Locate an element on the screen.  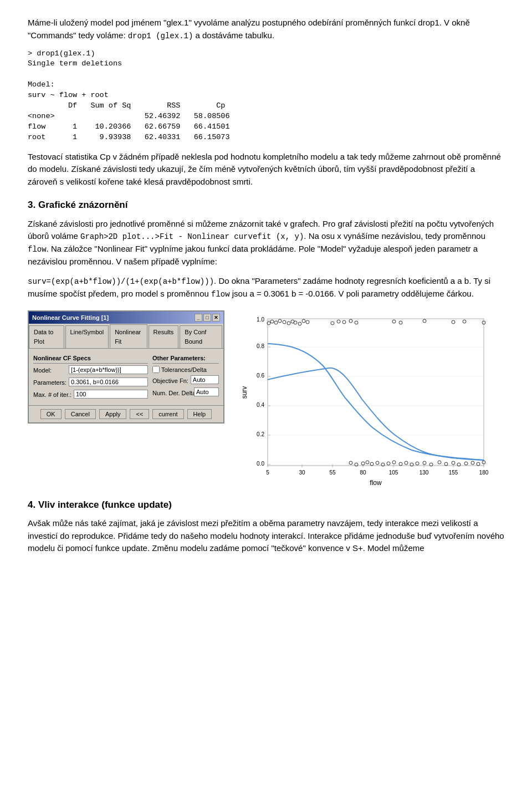
parameters-input is located at coordinates (109, 382).